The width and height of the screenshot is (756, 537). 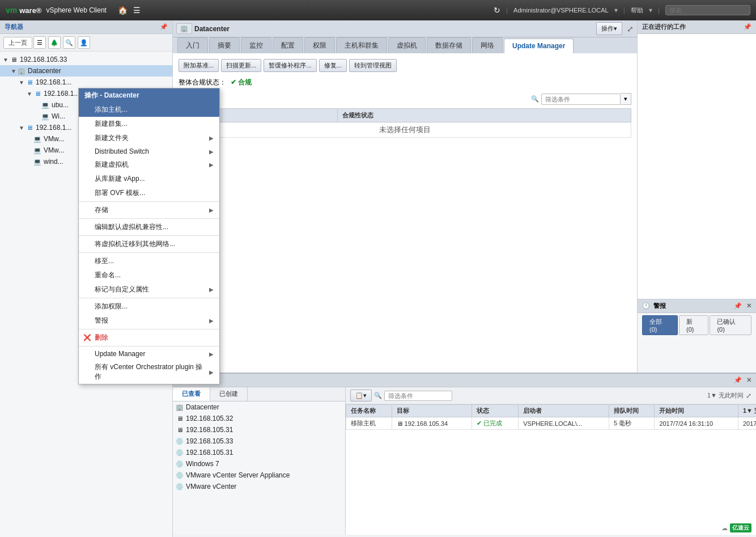 I want to click on filter-dropdown-button: ▾, so click(x=626, y=99).